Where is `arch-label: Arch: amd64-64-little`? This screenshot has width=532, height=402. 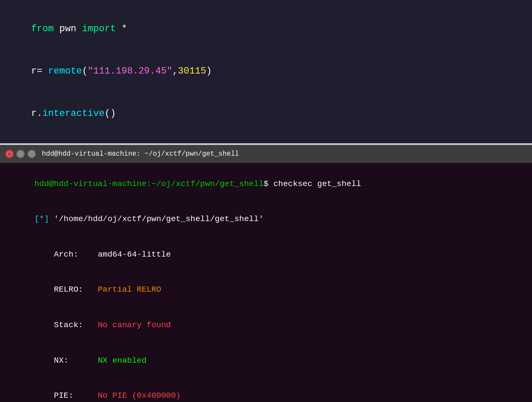 arch-label: Arch: amd64-64-little is located at coordinates (103, 254).